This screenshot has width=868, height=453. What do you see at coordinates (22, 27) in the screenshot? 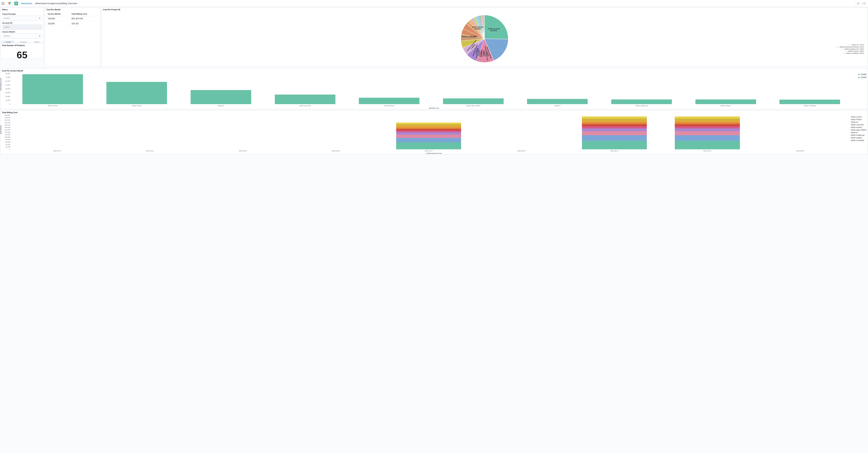
I see `account-id-select: Select...` at bounding box center [22, 27].